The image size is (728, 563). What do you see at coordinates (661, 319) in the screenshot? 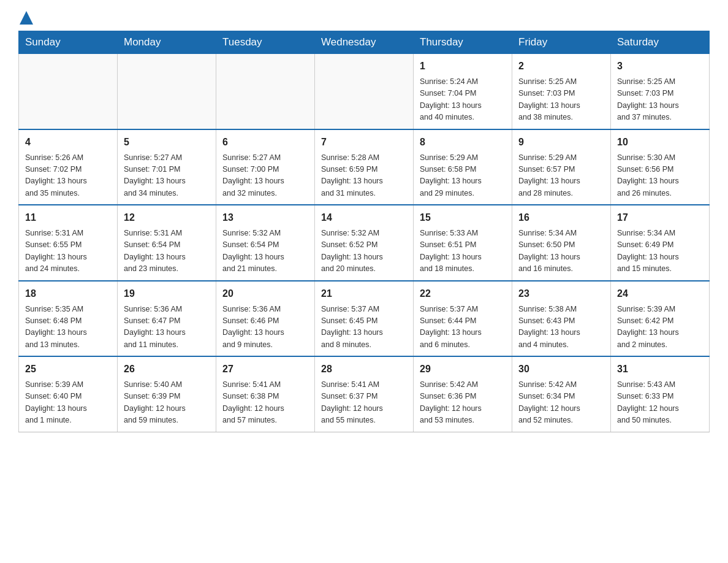
I see `calendar-cell: 24Sunrise: 5:39 AMSunset: 6:42 PMDayligh…` at bounding box center [661, 319].